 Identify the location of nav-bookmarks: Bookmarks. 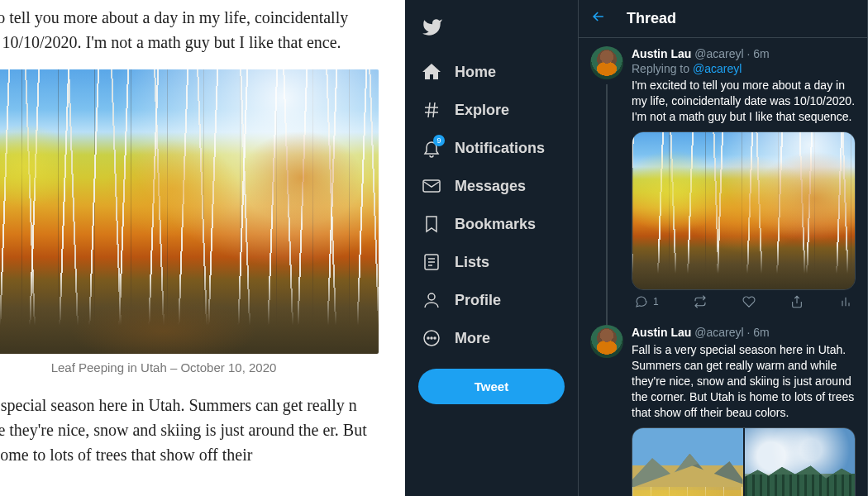
(491, 224).